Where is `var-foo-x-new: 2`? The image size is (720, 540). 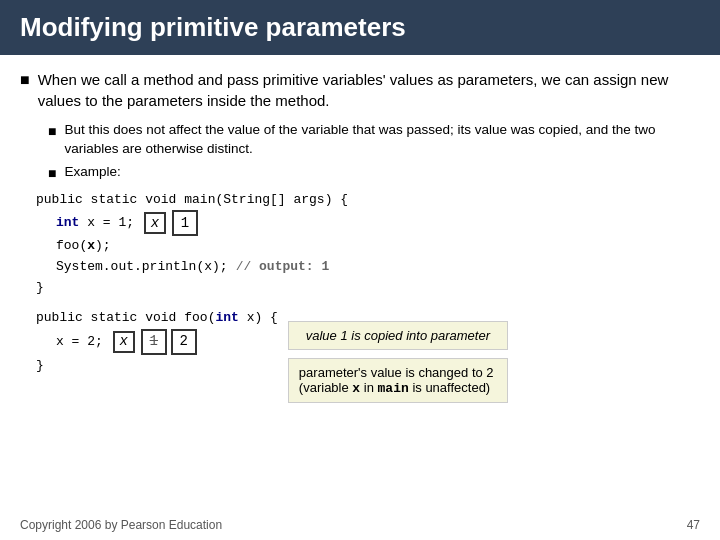 var-foo-x-new: 2 is located at coordinates (184, 342).